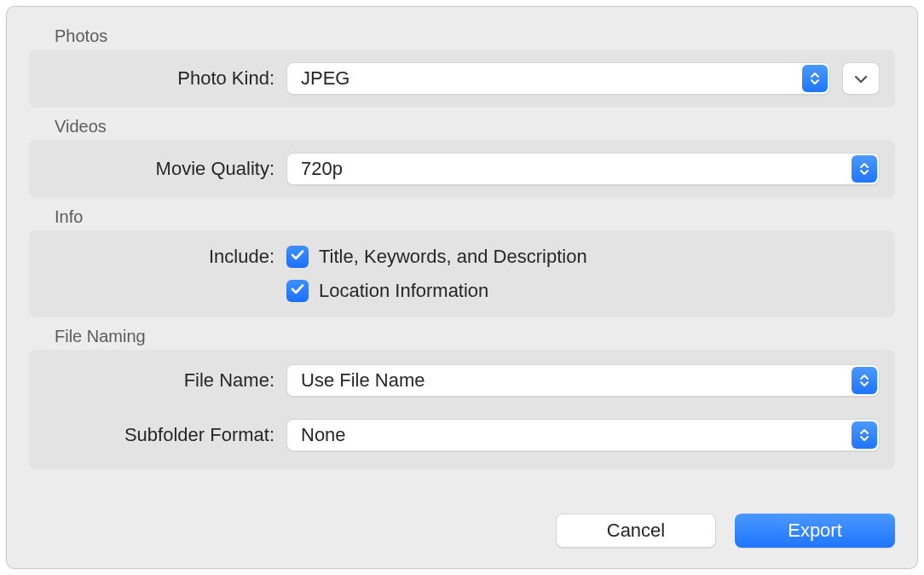 The height and width of the screenshot is (575, 924). What do you see at coordinates (558, 78) in the screenshot?
I see `photo-kind-popup: JPEG` at bounding box center [558, 78].